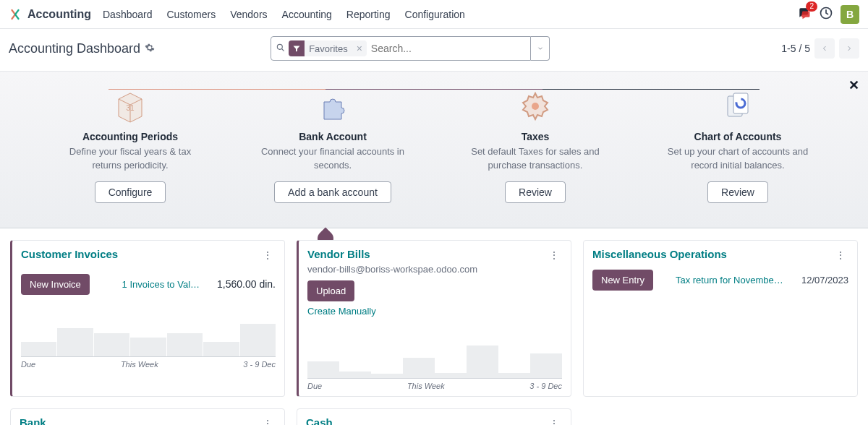  Describe the element at coordinates (249, 14) in the screenshot. I see `nav-vendors: Vendors` at that location.